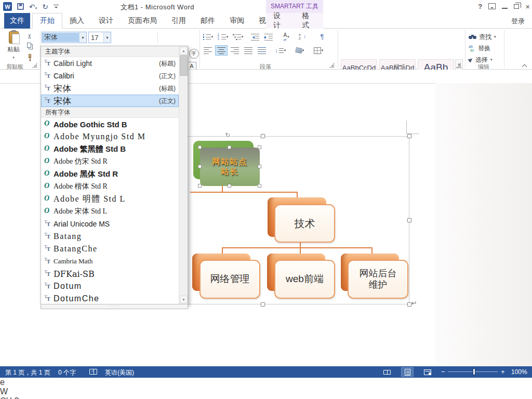 Image resolution: width=532 pixels, height=399 pixels. What do you see at coordinates (482, 37) in the screenshot?
I see `find-button: 查找▾` at bounding box center [482, 37].